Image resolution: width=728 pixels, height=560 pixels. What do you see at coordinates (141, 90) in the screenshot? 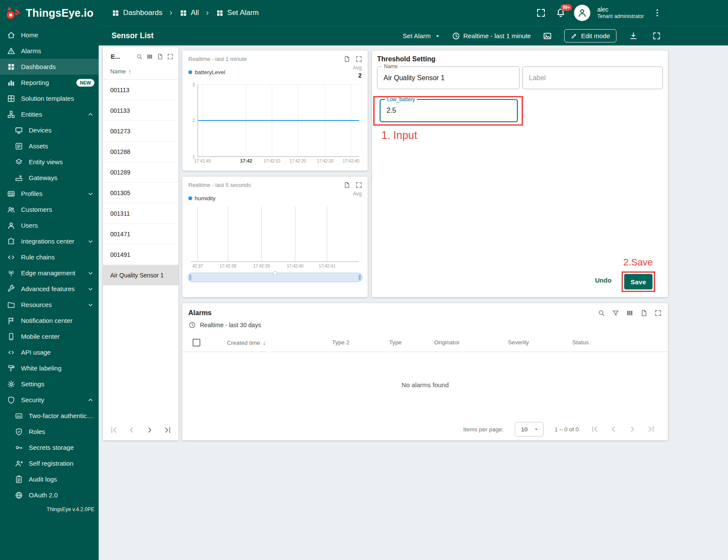
I see `entity-row: 001113` at bounding box center [141, 90].